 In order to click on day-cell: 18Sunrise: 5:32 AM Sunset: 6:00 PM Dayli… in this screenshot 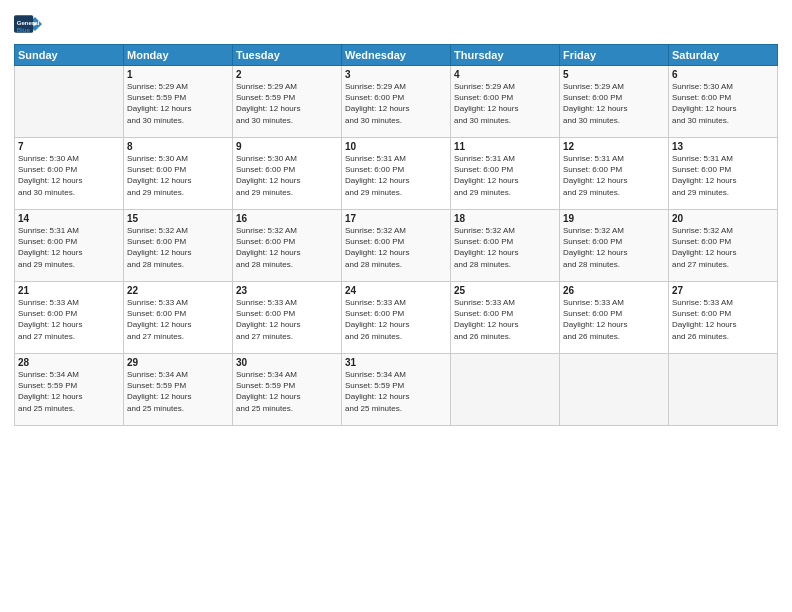, I will do `click(506, 246)`.